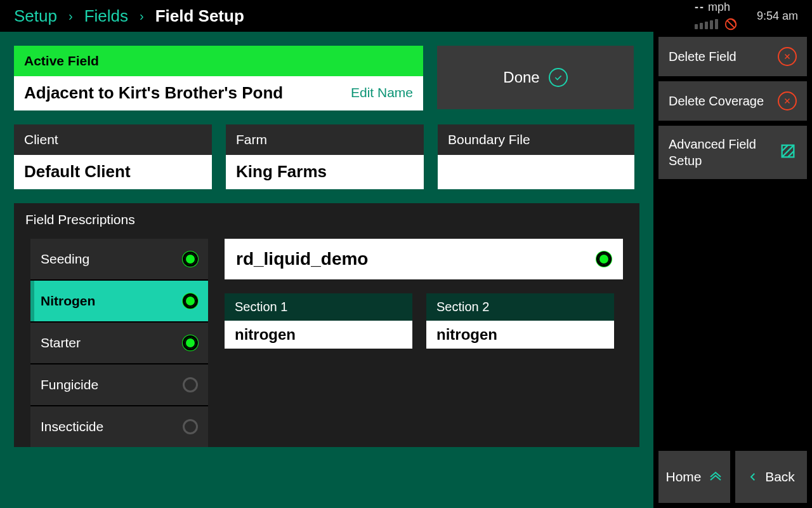 This screenshot has height=508, width=812. Describe the element at coordinates (703, 57) in the screenshot. I see `delete-field-label: Delete Field` at that location.